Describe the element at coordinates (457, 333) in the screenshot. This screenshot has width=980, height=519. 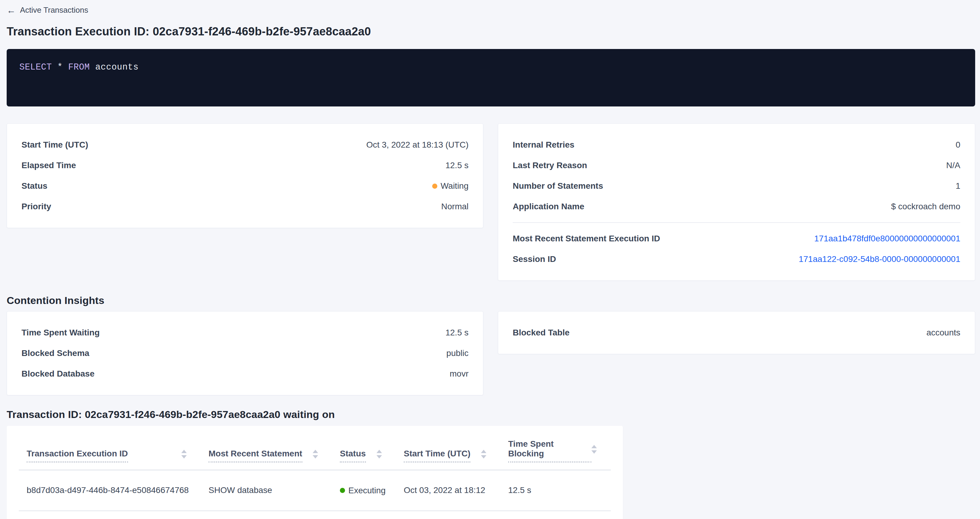
I see `time-spent-waiting-value: 12.5 s` at that location.